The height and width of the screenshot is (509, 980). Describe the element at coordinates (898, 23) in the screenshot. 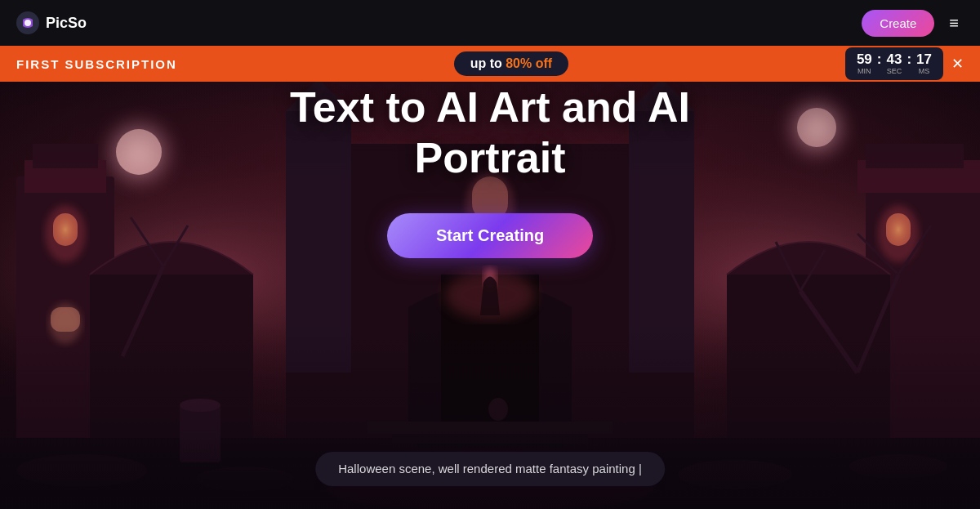

I see `create-button: Create` at that location.